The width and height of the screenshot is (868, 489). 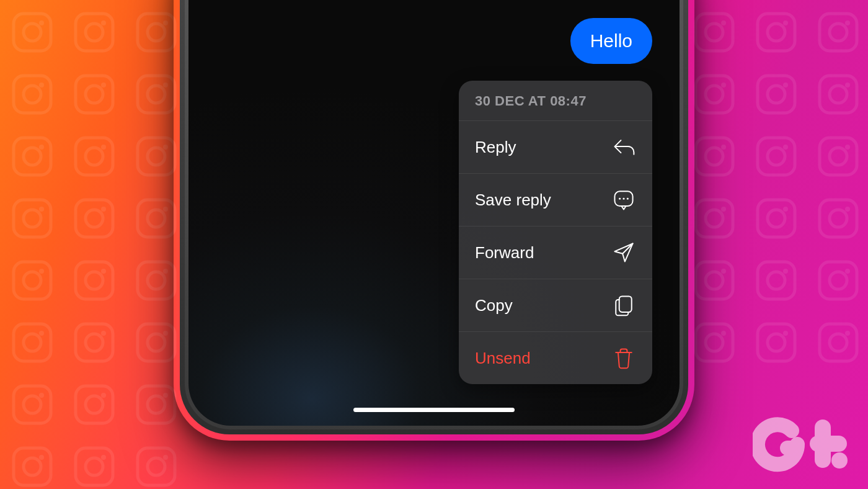 What do you see at coordinates (556, 148) in the screenshot?
I see `menu-item-reply: Reply` at bounding box center [556, 148].